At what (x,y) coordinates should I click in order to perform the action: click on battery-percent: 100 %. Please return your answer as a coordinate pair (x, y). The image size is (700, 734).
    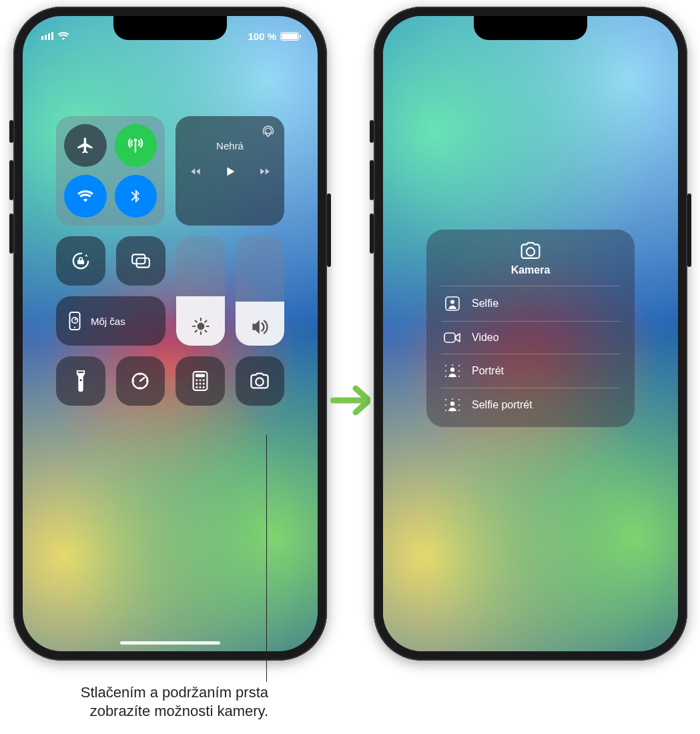
    Looking at the image, I should click on (262, 36).